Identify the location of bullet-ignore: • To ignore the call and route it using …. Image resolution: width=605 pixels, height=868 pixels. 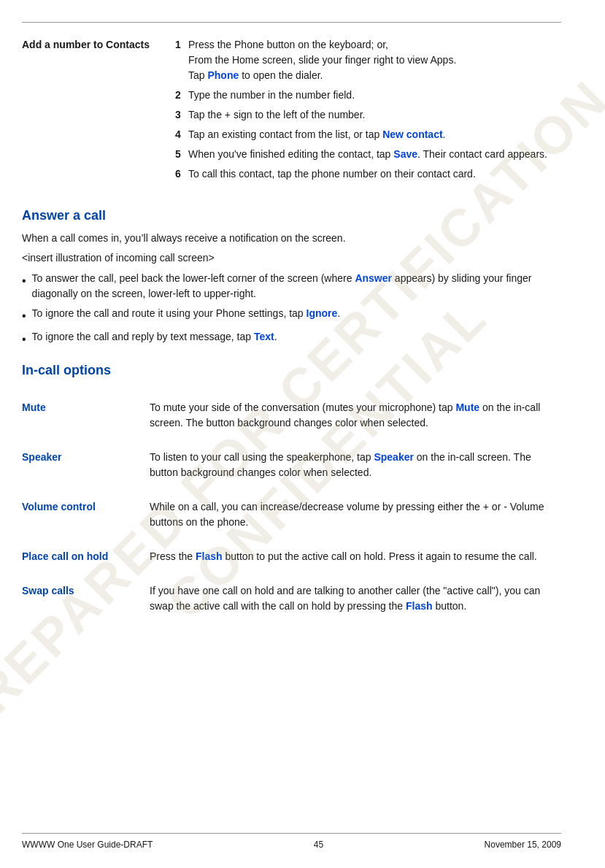
(292, 315).